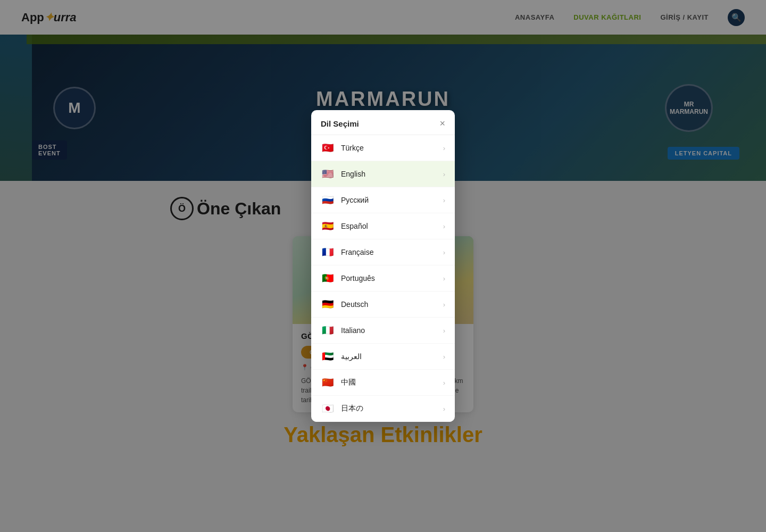  Describe the element at coordinates (328, 330) in the screenshot. I see `flag-it: 🇮🇹` at that location.